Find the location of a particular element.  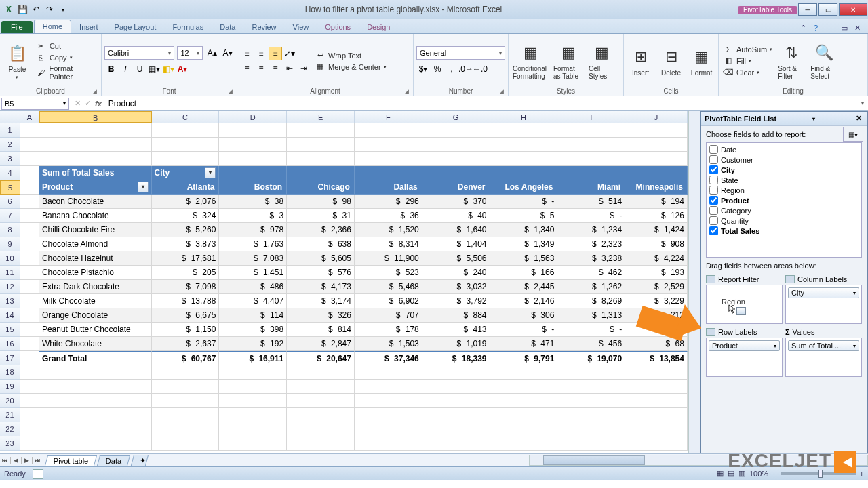

field-region: Region is located at coordinates (784, 190).